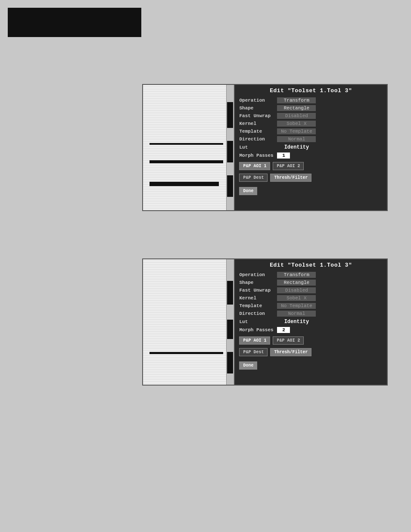 This screenshot has height=532, width=411. I want to click on field-row-lut-2: Lut Identity, so click(311, 322).